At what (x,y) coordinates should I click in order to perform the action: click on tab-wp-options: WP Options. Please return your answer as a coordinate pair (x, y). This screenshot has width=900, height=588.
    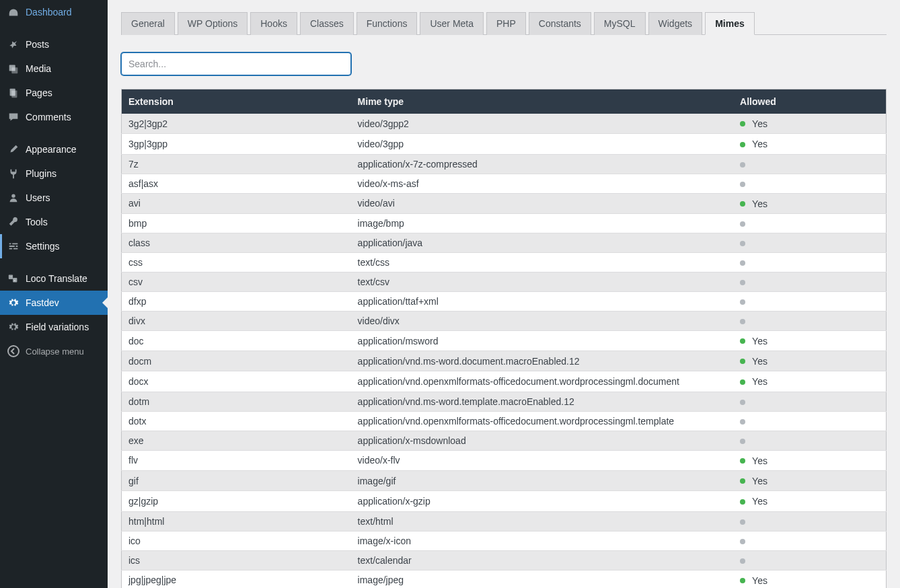
    Looking at the image, I should click on (213, 24).